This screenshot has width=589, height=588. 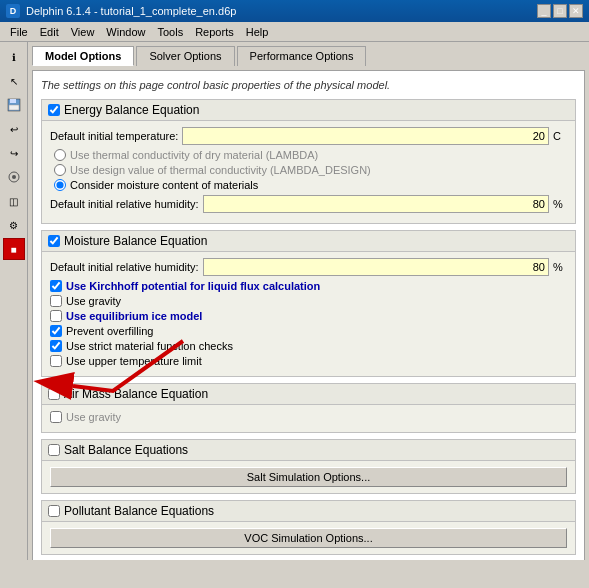 I want to click on menu-help: Help, so click(x=258, y=32).